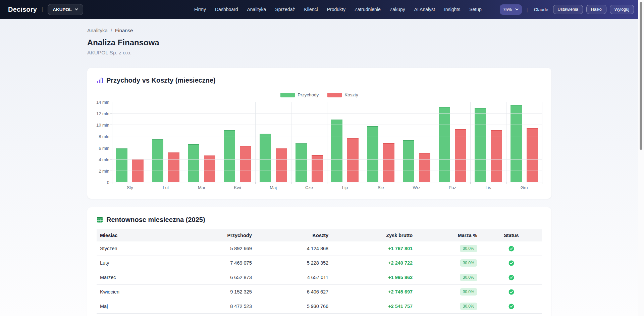 The image size is (644, 316). What do you see at coordinates (452, 9) in the screenshot?
I see `nav-link-insights: Insights` at bounding box center [452, 9].